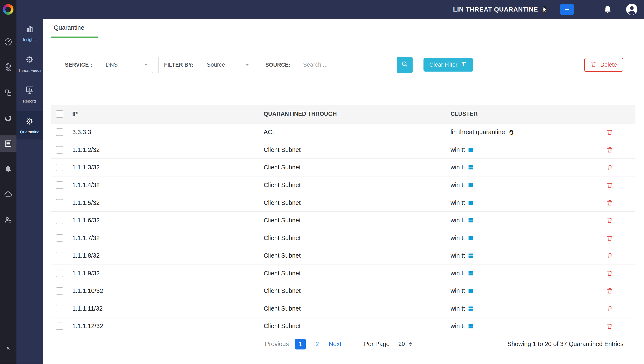 This screenshot has height=364, width=644. I want to click on add-button: +, so click(567, 10).